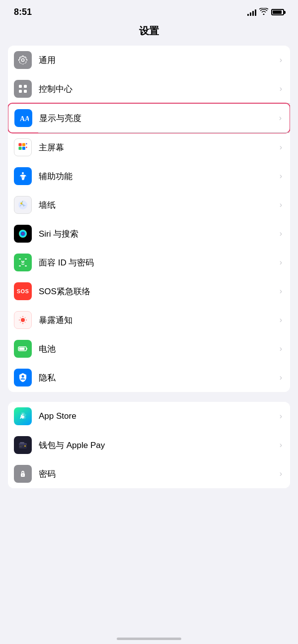 This screenshot has height=644, width=298. I want to click on settings-item-homescreen: 主屏幕 ›, so click(149, 147).